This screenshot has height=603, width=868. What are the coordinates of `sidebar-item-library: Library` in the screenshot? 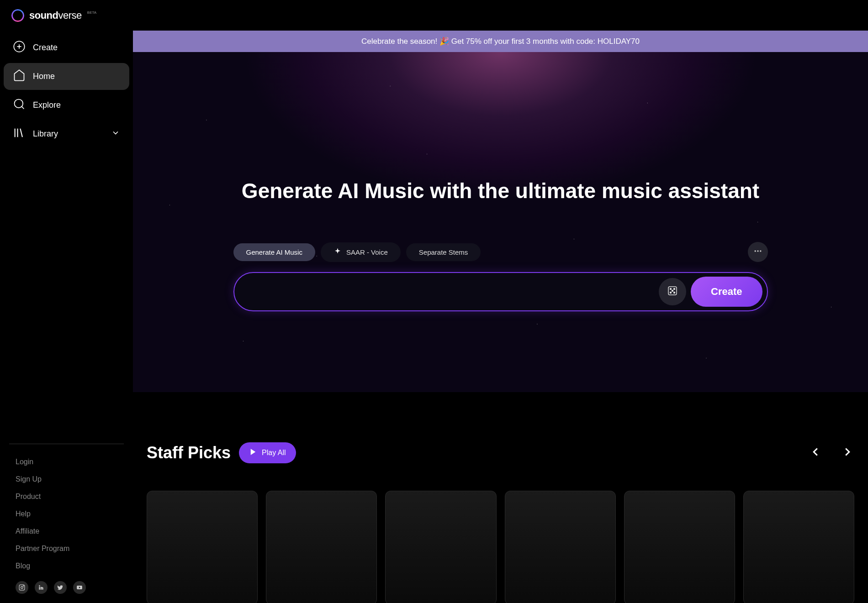 It's located at (67, 134).